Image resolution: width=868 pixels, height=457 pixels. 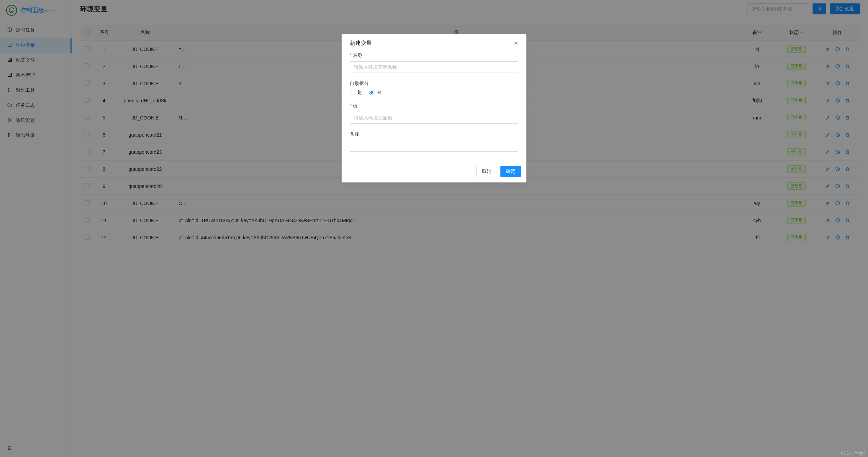 I want to click on cancel-button: 取消, so click(x=487, y=172).